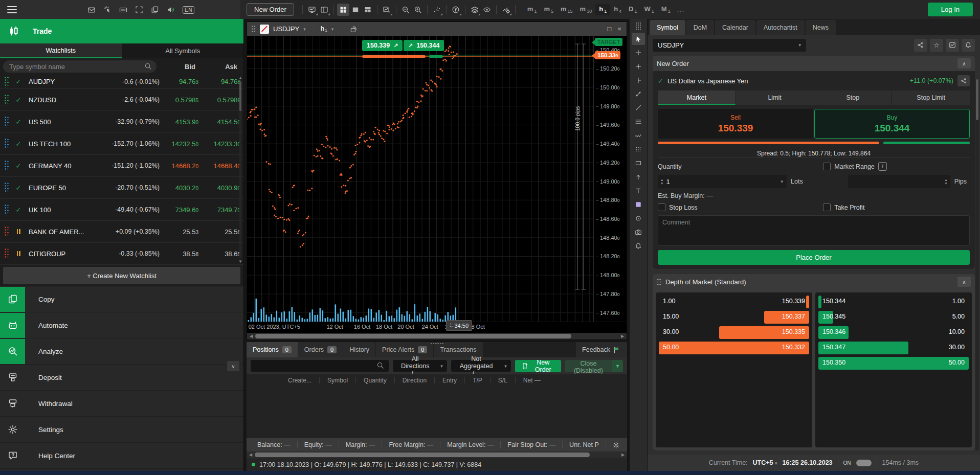  Describe the element at coordinates (264, 29) in the screenshot. I see `chart-type-icon` at that location.